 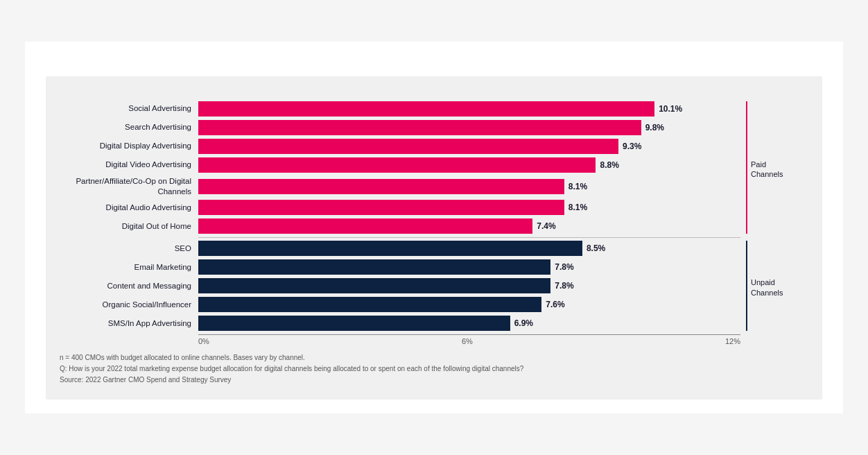 What do you see at coordinates (400, 146) in the screenshot?
I see `chart-row: Digital Display Advertising9.3%` at bounding box center [400, 146].